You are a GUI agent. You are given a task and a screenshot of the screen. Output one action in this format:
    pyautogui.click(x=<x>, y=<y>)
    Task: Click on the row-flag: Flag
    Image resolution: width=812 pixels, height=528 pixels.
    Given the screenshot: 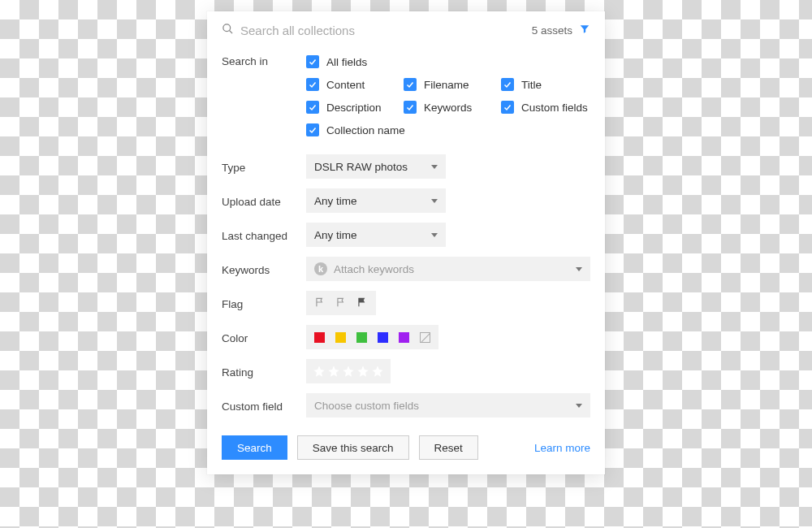 What is the action you would take?
    pyautogui.click(x=406, y=303)
    